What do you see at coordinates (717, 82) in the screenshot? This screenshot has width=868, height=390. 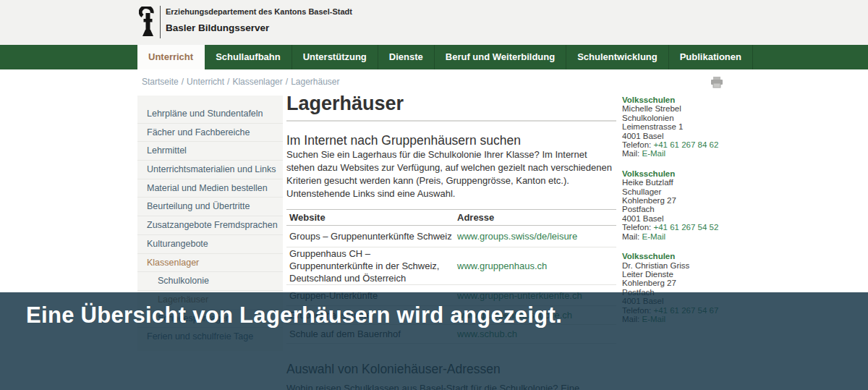 I see `printer-icon` at bounding box center [717, 82].